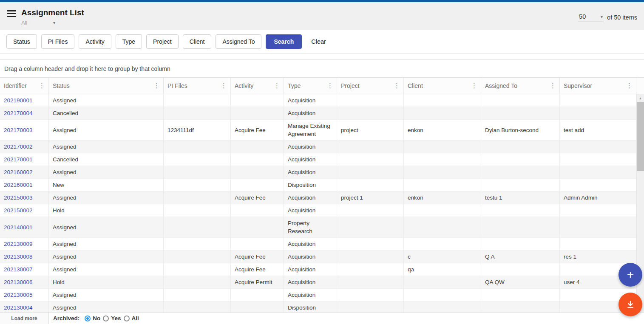 The height and width of the screenshot is (324, 644). What do you see at coordinates (284, 42) in the screenshot?
I see `search-button: Search` at bounding box center [284, 42].